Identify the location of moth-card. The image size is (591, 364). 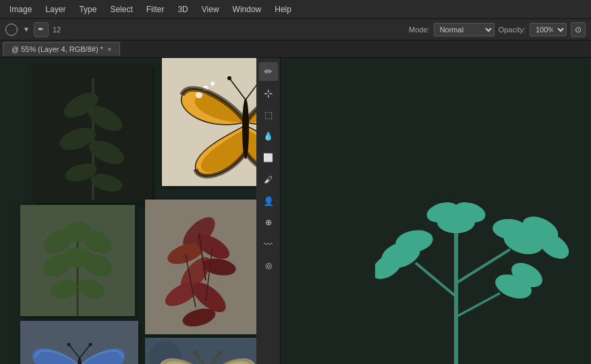
(201, 351).